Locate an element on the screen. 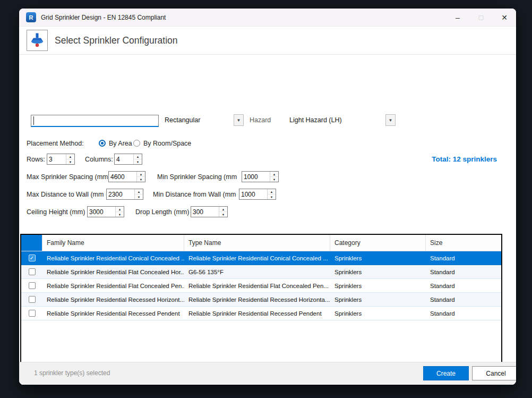 The height and width of the screenshot is (398, 532). drop-down-icon: ▼ is located at coordinates (223, 215).